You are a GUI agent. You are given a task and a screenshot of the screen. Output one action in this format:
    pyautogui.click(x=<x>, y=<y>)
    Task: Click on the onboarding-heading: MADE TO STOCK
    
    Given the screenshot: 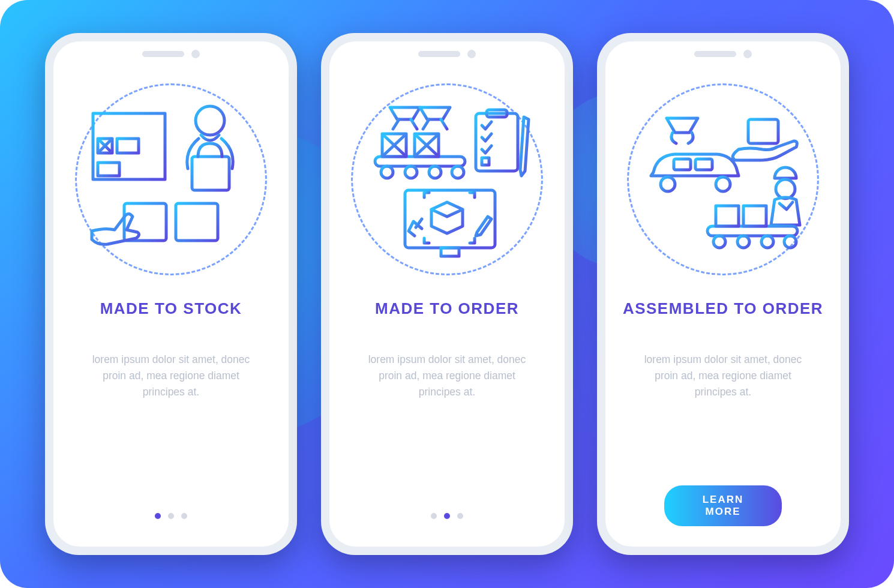 What is the action you would take?
    pyautogui.click(x=172, y=308)
    